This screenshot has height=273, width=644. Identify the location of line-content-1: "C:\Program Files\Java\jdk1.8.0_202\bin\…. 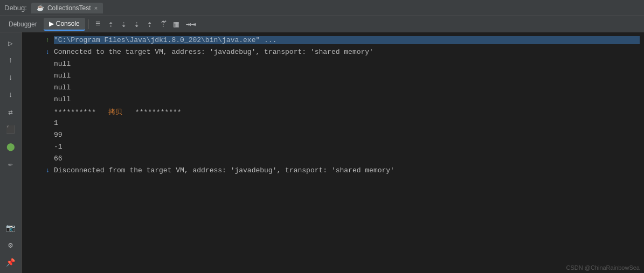
(347, 40).